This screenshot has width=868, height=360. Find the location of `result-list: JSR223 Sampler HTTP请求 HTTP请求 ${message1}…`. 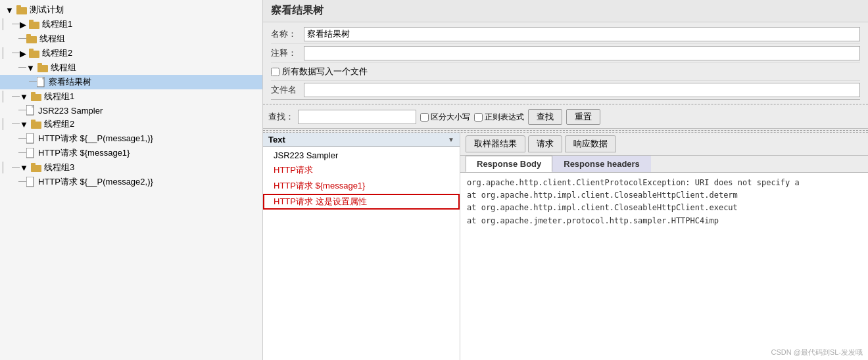

result-list: JSR223 Sampler HTTP请求 HTTP请求 ${message1}… is located at coordinates (362, 254).